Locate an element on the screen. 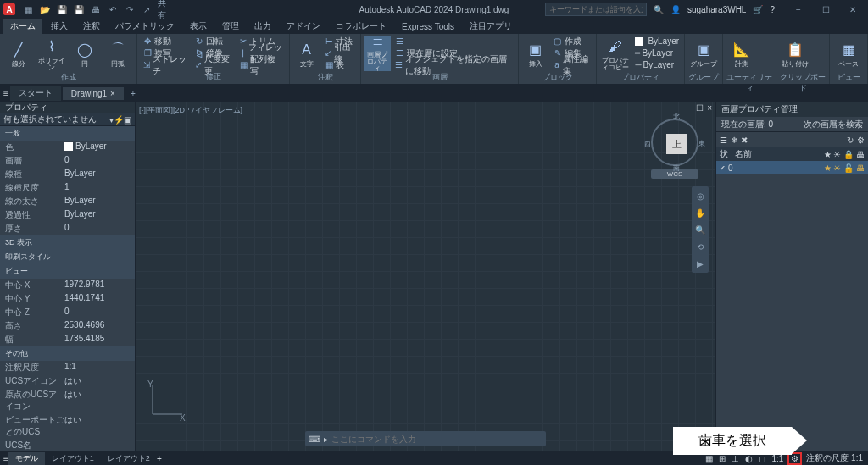  tab-view: 表示 is located at coordinates (198, 26).